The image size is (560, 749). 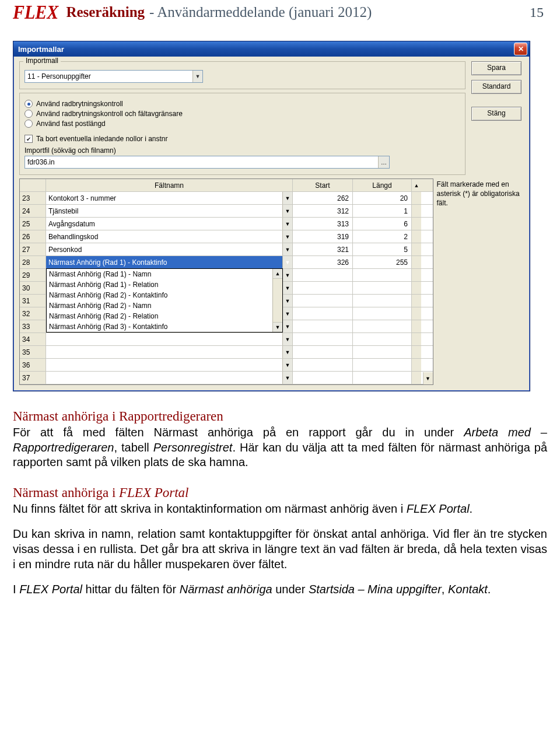 What do you see at coordinates (496, 68) in the screenshot?
I see `save-button: Spara` at bounding box center [496, 68].